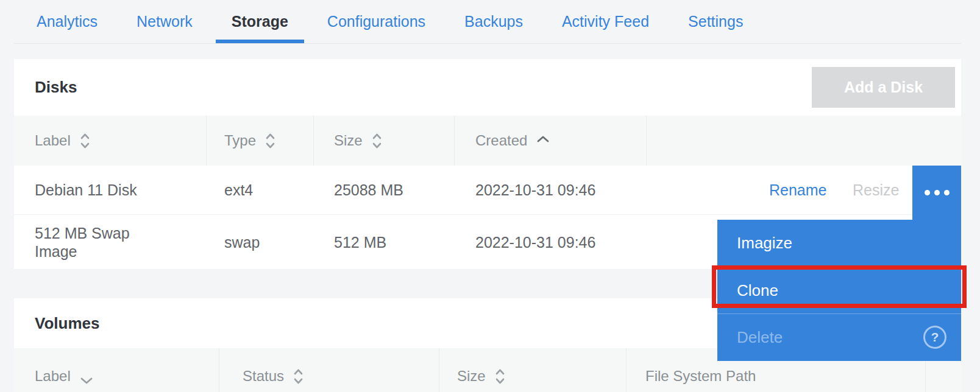 The image size is (980, 392). Describe the element at coordinates (360, 242) in the screenshot. I see `disk-size: 512 MB` at that location.